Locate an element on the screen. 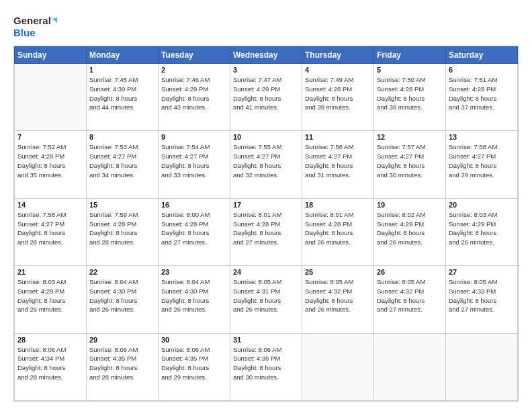  day-number: 9 is located at coordinates (194, 137).